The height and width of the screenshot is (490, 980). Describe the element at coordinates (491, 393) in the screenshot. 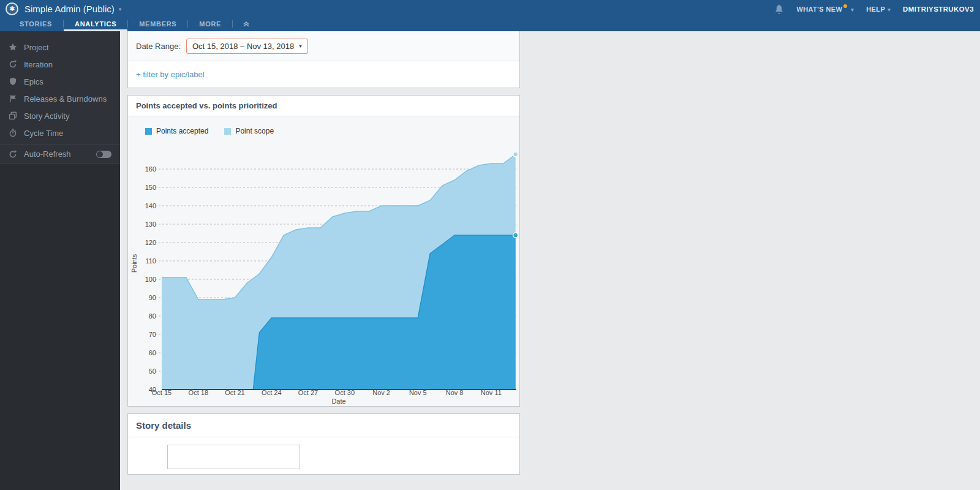

I see `svg-text: Nov 11` at that location.